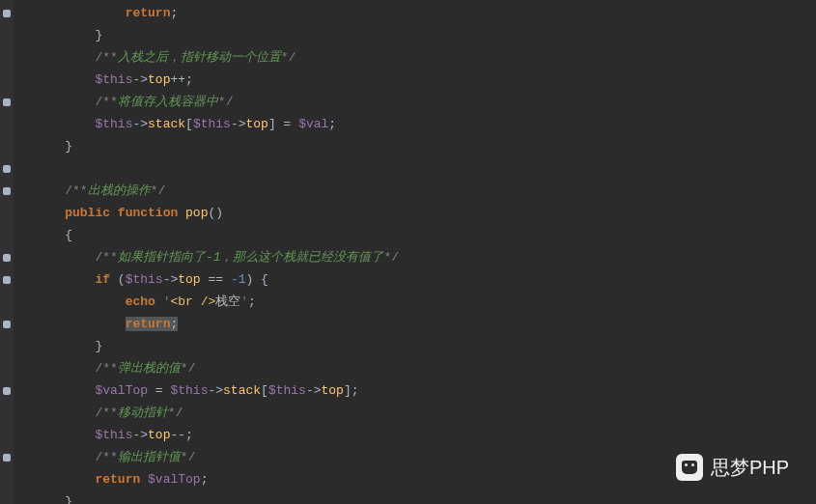 This screenshot has height=504, width=816. I want to click on code-line: /**将值存入栈容器中*/, so click(415, 102).